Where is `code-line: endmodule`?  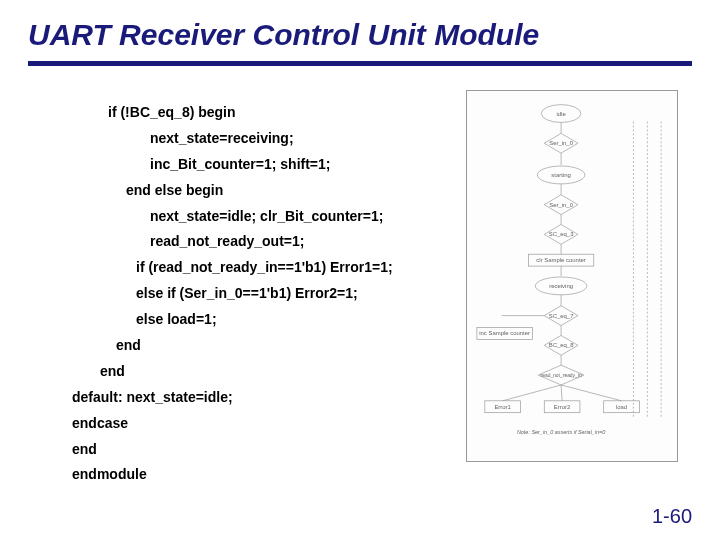 code-line: endmodule is located at coordinates (262, 475).